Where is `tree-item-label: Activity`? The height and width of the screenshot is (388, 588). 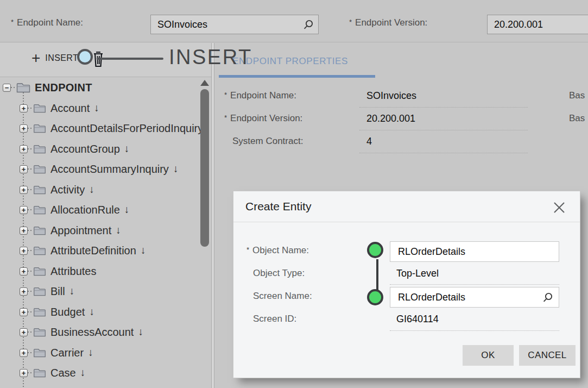 tree-item-label: Activity is located at coordinates (67, 190).